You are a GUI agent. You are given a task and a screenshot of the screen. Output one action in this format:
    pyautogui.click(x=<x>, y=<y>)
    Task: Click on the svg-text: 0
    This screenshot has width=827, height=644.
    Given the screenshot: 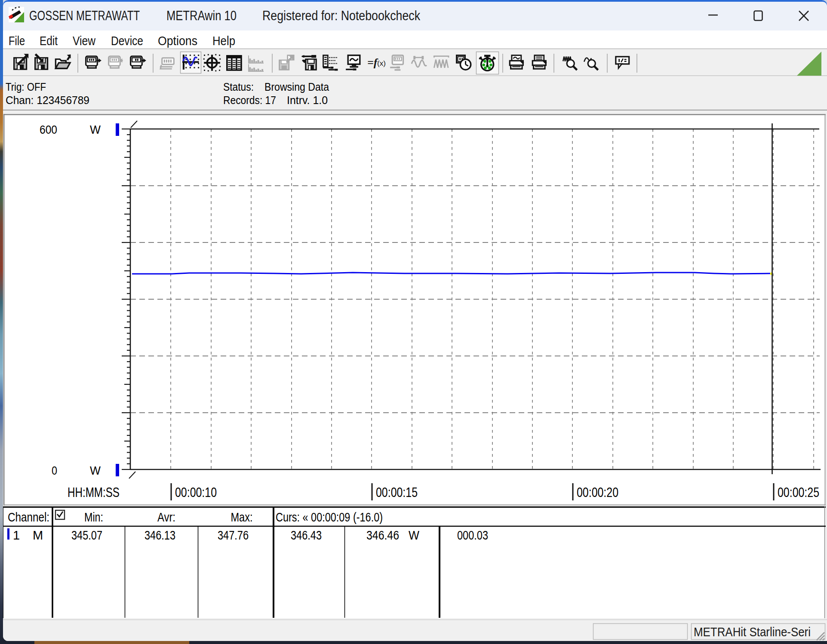 What is the action you would take?
    pyautogui.click(x=54, y=470)
    